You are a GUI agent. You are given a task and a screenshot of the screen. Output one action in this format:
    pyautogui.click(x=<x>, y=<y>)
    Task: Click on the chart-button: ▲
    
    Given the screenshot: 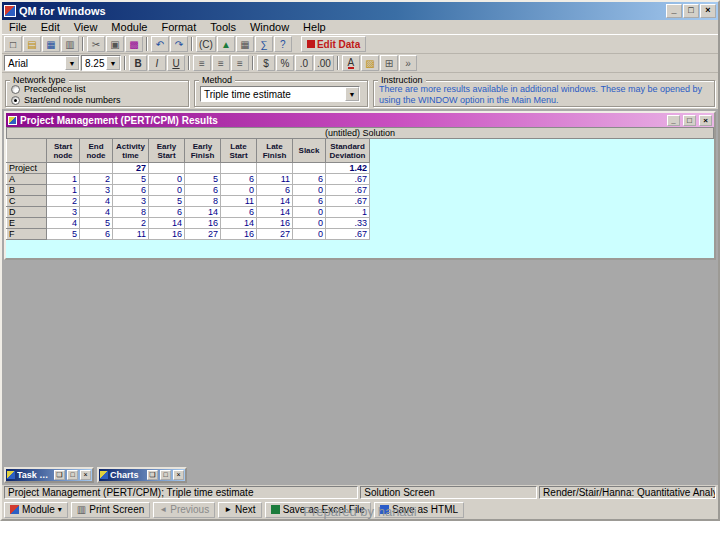 What is the action you would take?
    pyautogui.click(x=226, y=44)
    